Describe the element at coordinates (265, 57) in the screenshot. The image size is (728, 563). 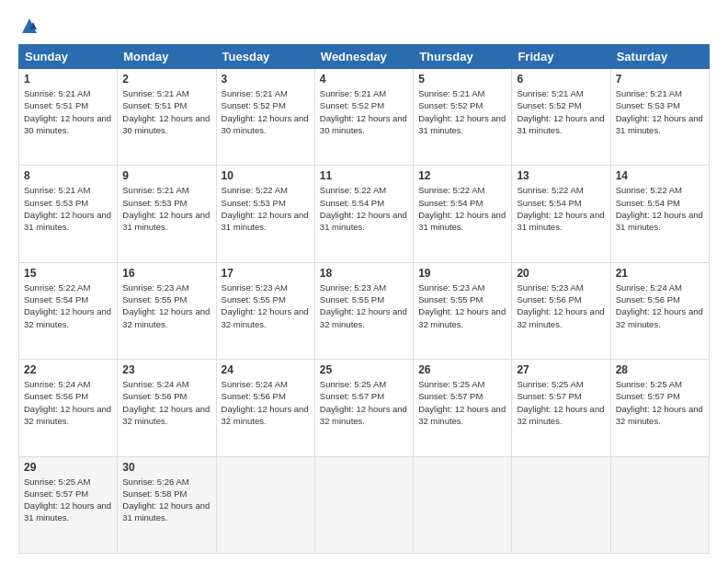
I see `col-tuesday: Tuesday` at that location.